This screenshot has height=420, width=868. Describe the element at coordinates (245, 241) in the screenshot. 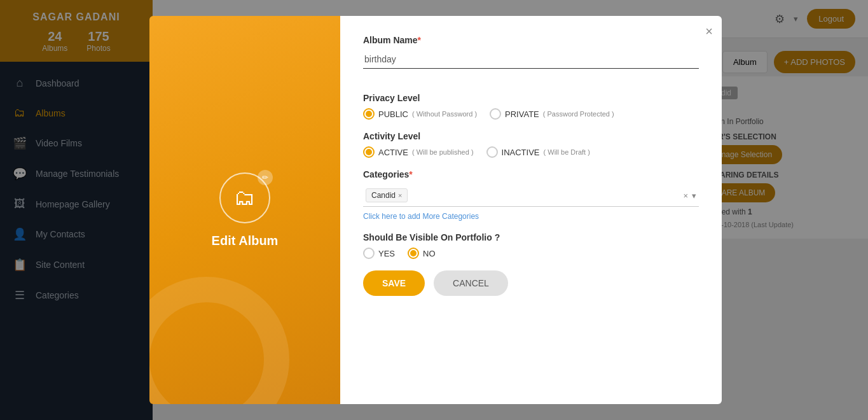

I see `modal-title: Edit Album` at that location.